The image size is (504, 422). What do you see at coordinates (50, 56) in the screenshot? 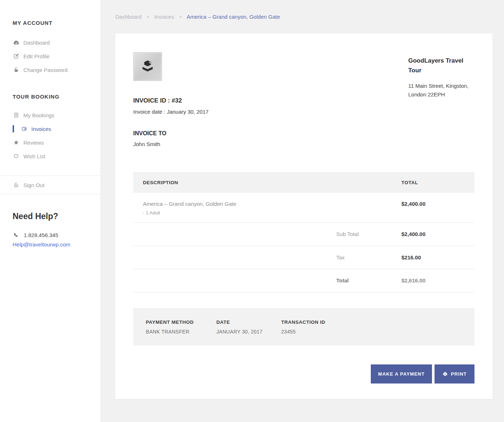
I see `sidebar-item-edit-profile: Edit Profile` at bounding box center [50, 56].